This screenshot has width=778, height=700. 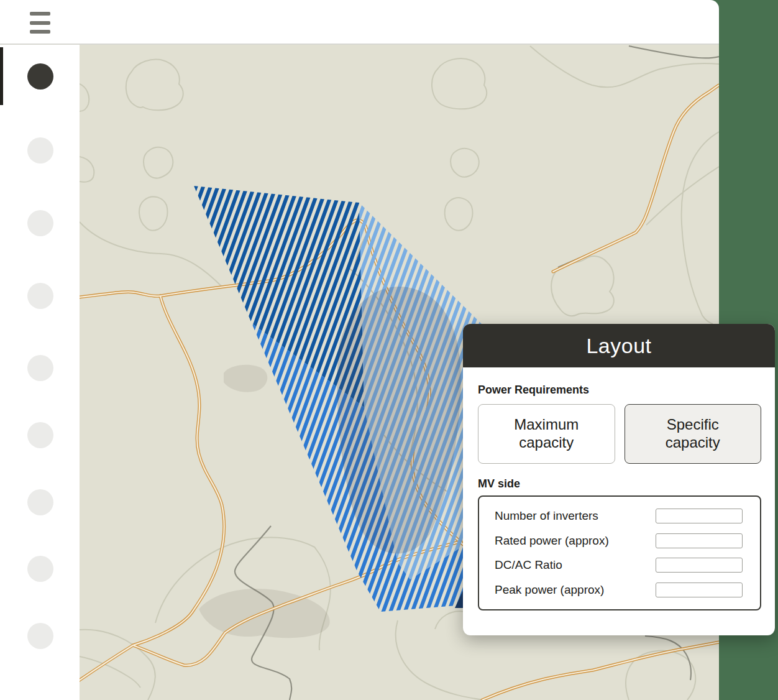 What do you see at coordinates (619, 346) in the screenshot?
I see `layout-panel-header: Layout` at bounding box center [619, 346].